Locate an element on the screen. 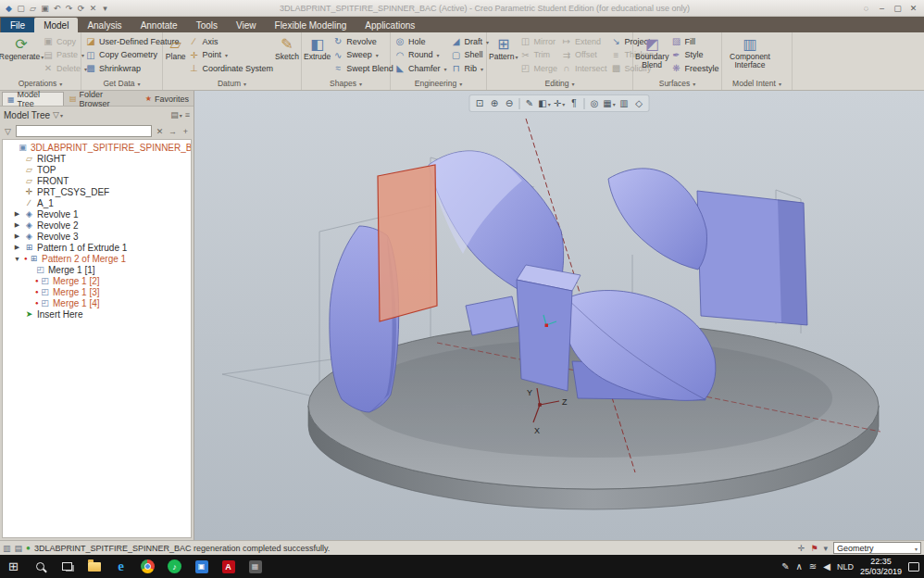 The image size is (924, 578). qat-customize-icon: ▾ is located at coordinates (106, 8).